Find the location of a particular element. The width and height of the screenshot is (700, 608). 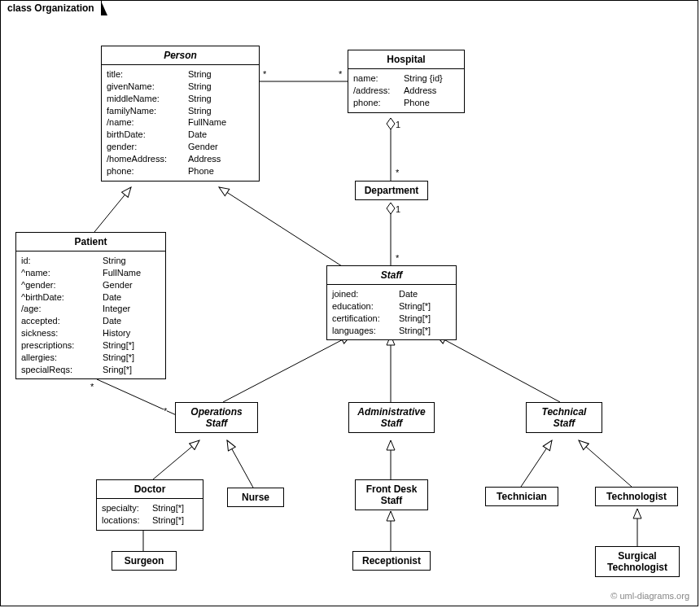

class-title: Technician is located at coordinates (522, 496).